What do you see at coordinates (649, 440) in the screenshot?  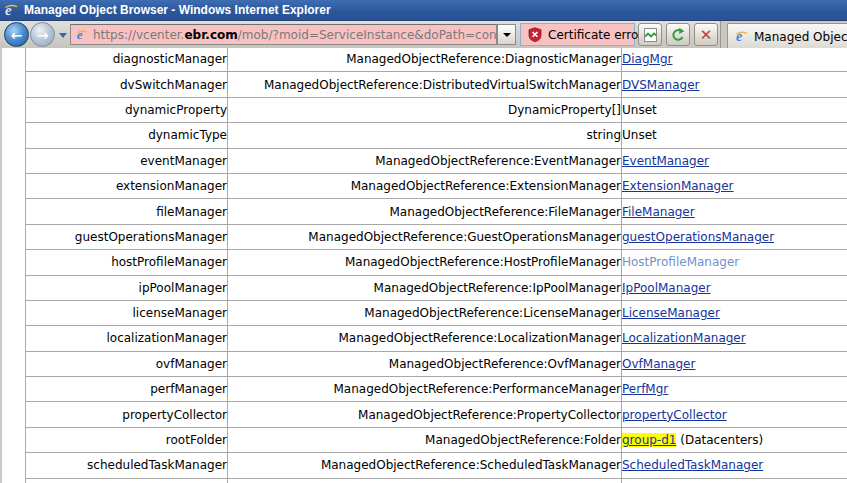 I see `value-link-highlighted: group-d1` at bounding box center [649, 440].